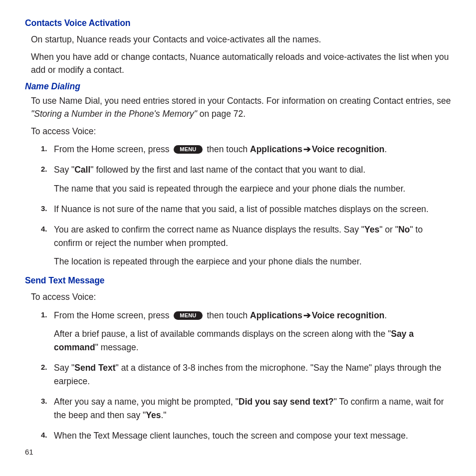  What do you see at coordinates (239, 23) in the screenshot?
I see `heading-contacts-voice-activation: Contacts Voice Activation` at bounding box center [239, 23].